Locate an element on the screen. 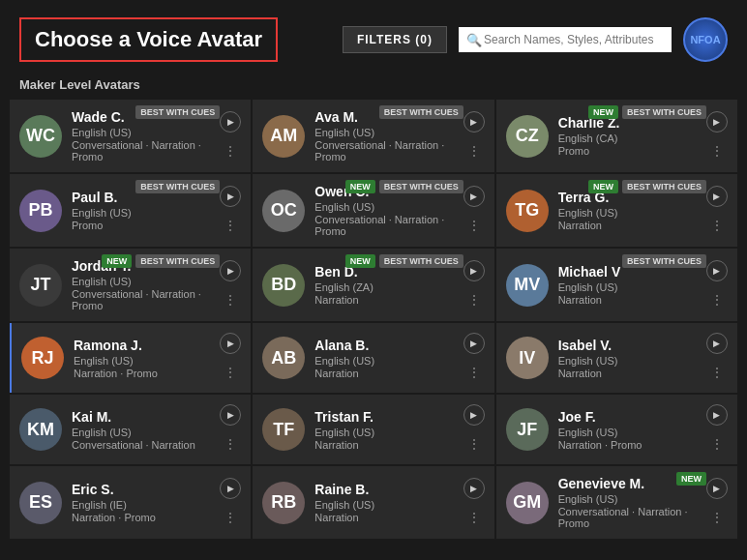 Image resolution: width=747 pixels, height=560 pixels. avatar-name: Isabel V. is located at coordinates (625, 345).